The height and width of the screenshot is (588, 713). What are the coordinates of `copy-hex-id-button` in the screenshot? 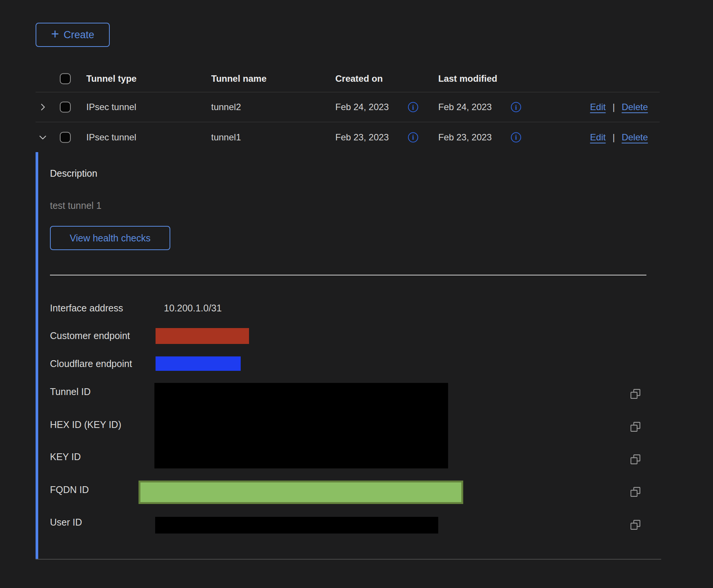 It's located at (635, 427).